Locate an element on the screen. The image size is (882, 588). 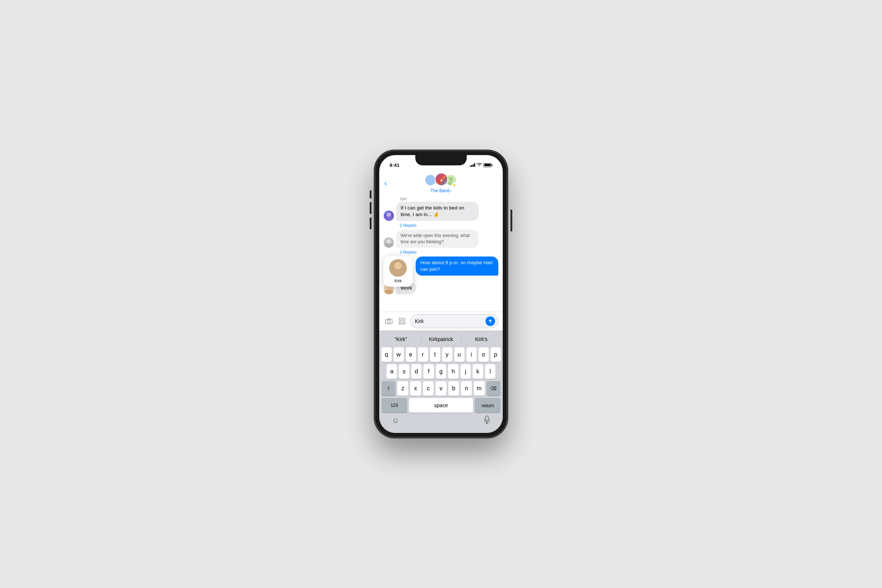
autocorrect-item-2: Kirk's is located at coordinates (481, 339).